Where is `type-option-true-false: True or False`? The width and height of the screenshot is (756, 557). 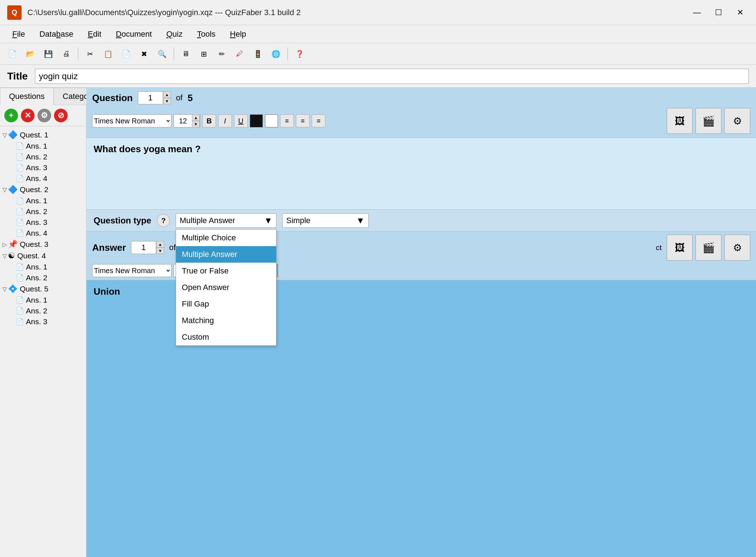 type-option-true-false: True or False is located at coordinates (226, 271).